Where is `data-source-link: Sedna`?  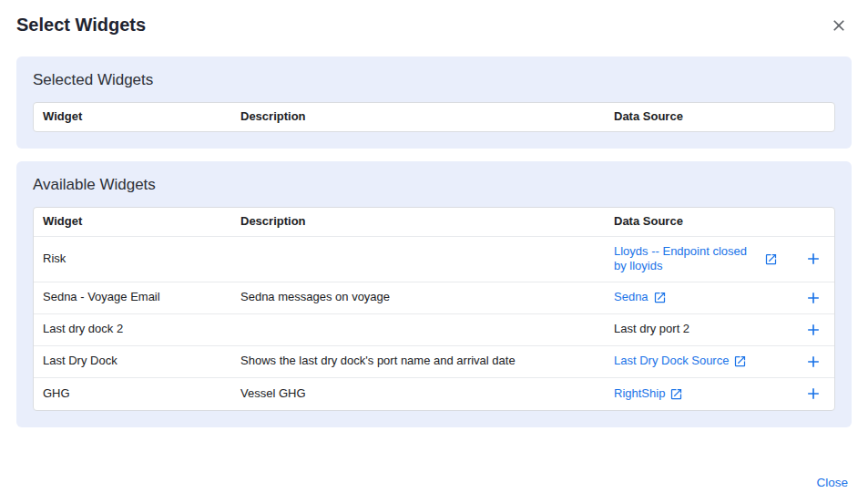
data-source-link: Sedna is located at coordinates (631, 297).